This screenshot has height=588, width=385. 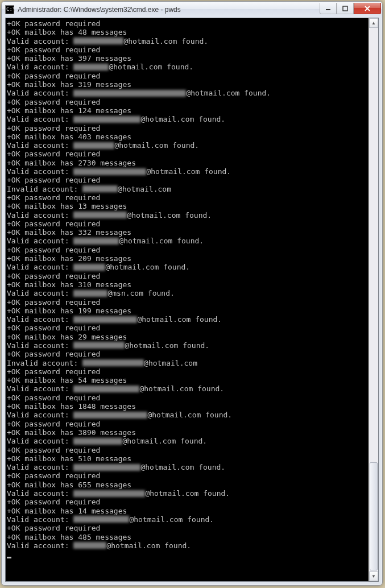 What do you see at coordinates (188, 380) in the screenshot?
I see `console-line: +OK mailbox has 54 messages` at bounding box center [188, 380].